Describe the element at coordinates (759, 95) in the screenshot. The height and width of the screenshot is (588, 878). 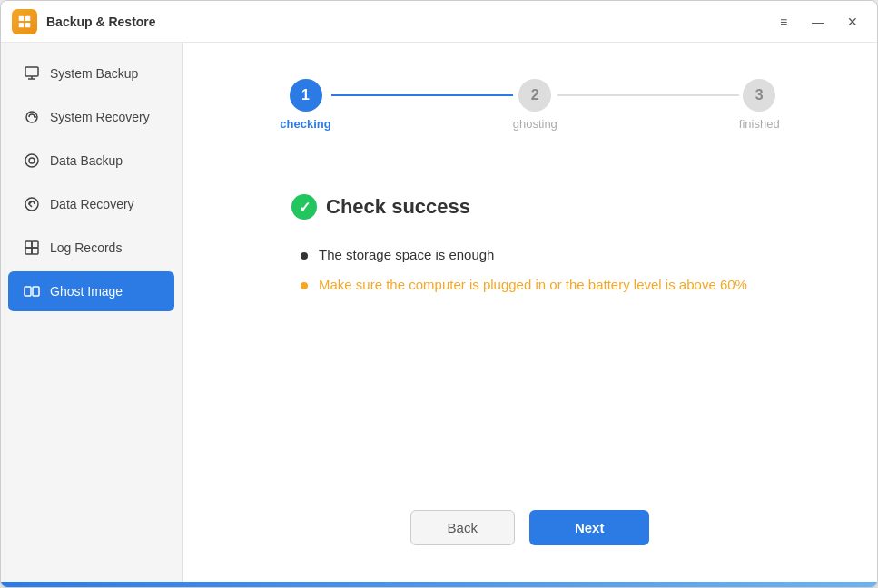
I see `step-3-circle: 3` at that location.